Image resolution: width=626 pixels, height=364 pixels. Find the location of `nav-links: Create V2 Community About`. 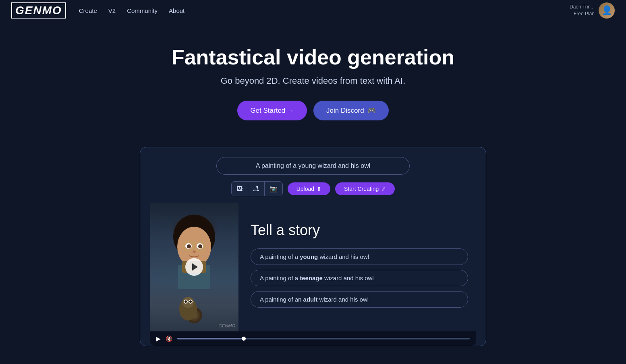

nav-links: Create V2 Community About is located at coordinates (132, 10).